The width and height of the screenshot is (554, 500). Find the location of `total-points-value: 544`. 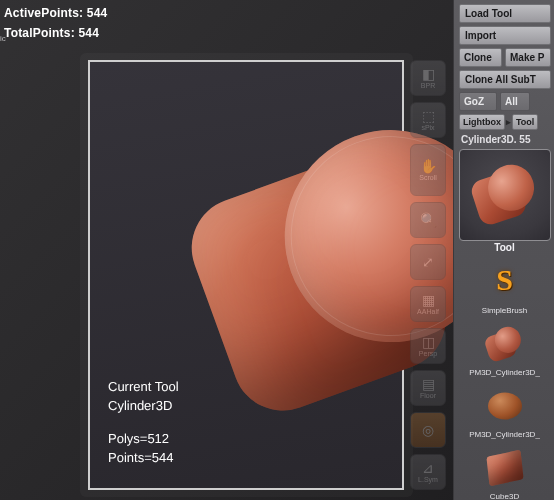

total-points-value: 544 is located at coordinates (88, 33).